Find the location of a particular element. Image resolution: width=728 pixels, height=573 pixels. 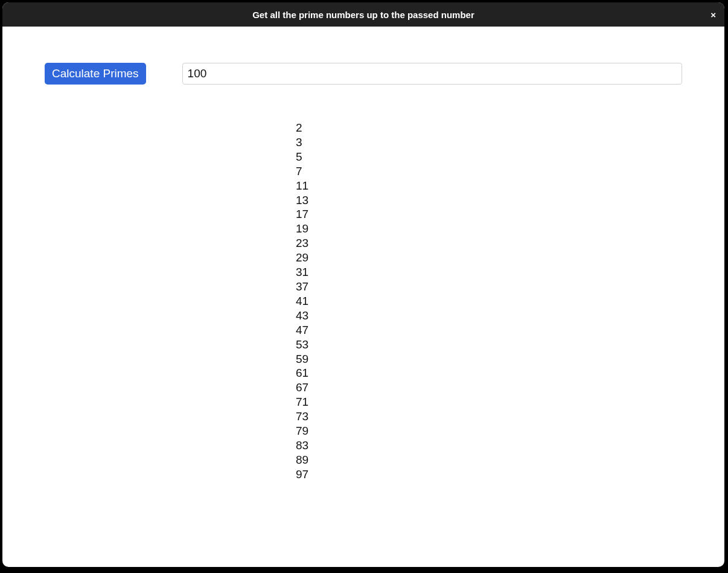

prime-item: 37 is located at coordinates (302, 287).